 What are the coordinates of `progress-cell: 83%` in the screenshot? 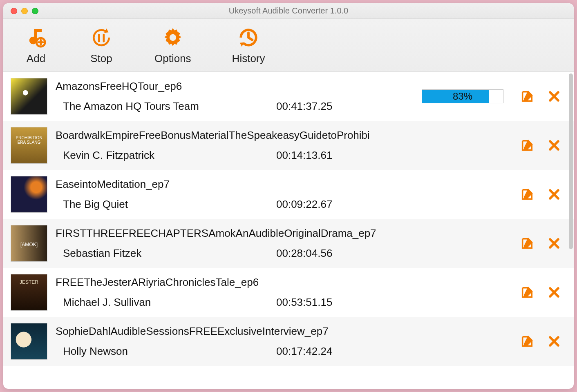 It's located at (463, 96).